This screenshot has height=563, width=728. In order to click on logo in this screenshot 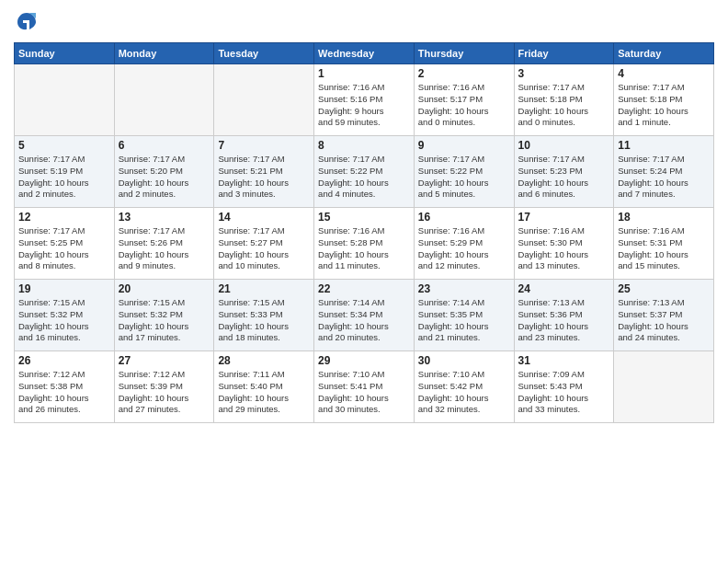, I will do `click(28, 22)`.